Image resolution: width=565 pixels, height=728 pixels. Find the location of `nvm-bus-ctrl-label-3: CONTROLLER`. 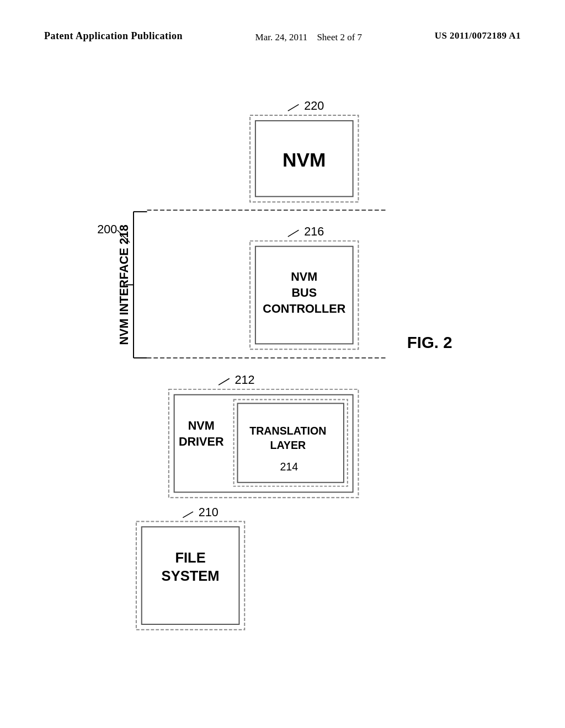

nvm-bus-ctrl-label-3: CONTROLLER is located at coordinates (304, 309).